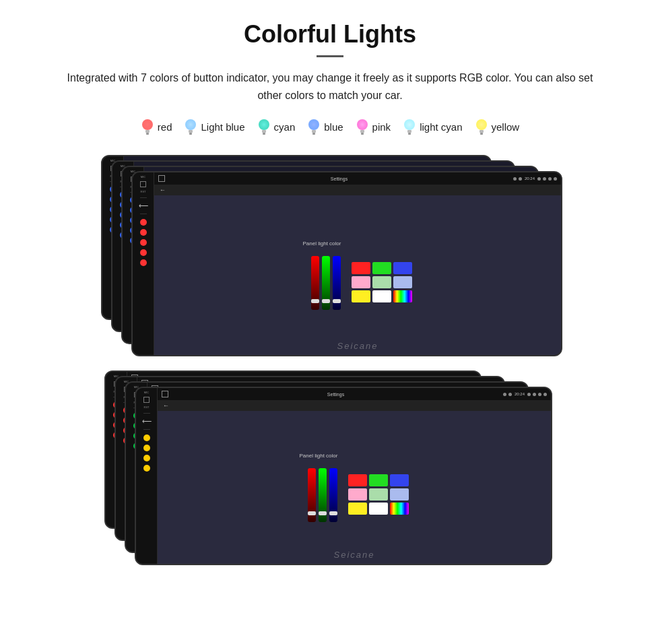 The width and height of the screenshot is (660, 644). I want to click on panel-light-label: Panel light color, so click(322, 244).